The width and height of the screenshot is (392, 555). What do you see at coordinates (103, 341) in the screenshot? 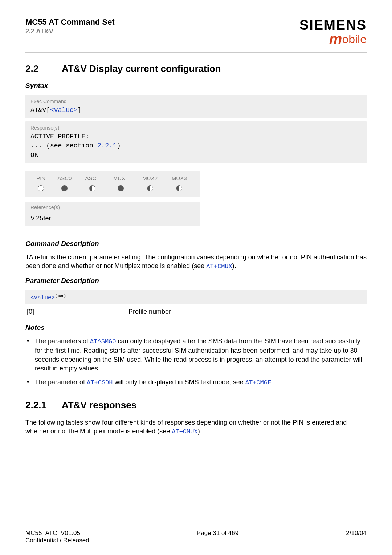
I see `note1-link: AT^SMGO` at bounding box center [103, 341].